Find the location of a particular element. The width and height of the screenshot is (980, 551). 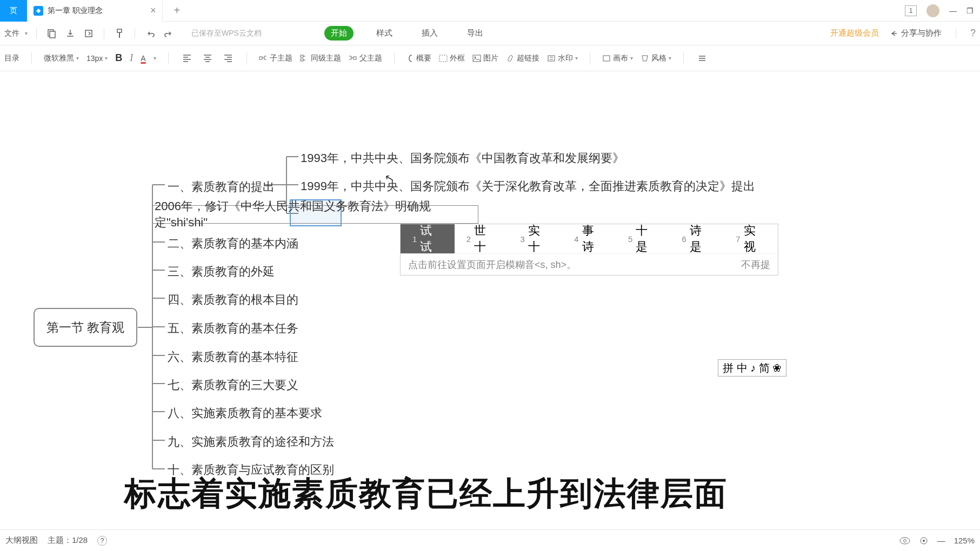

italic-button: I is located at coordinates (131, 58).